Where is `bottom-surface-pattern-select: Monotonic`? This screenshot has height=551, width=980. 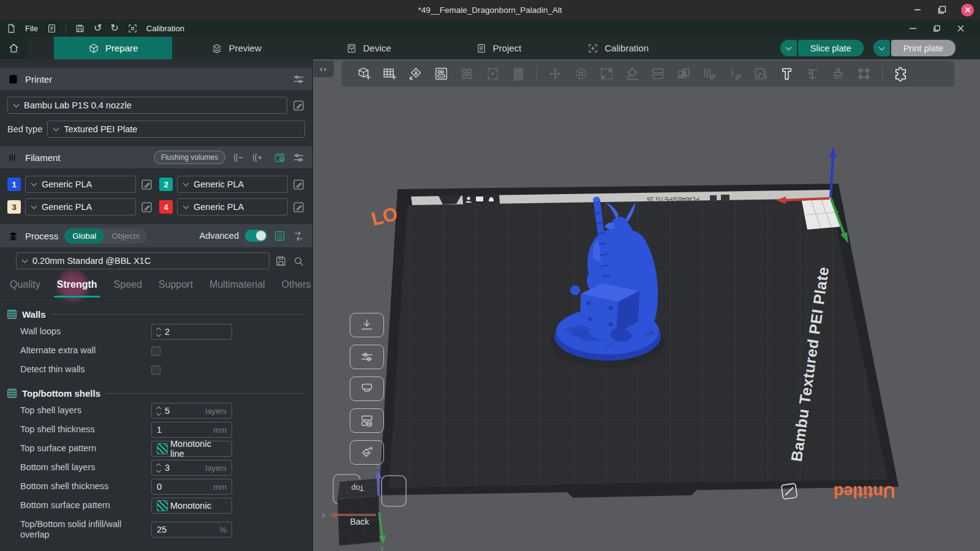 bottom-surface-pattern-select: Monotonic is located at coordinates (192, 506).